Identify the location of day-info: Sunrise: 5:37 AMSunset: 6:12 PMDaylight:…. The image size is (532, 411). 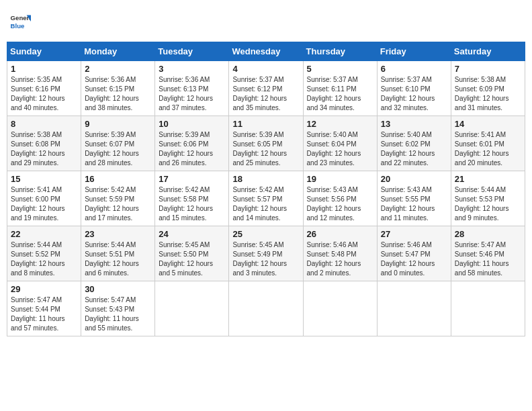
(266, 94).